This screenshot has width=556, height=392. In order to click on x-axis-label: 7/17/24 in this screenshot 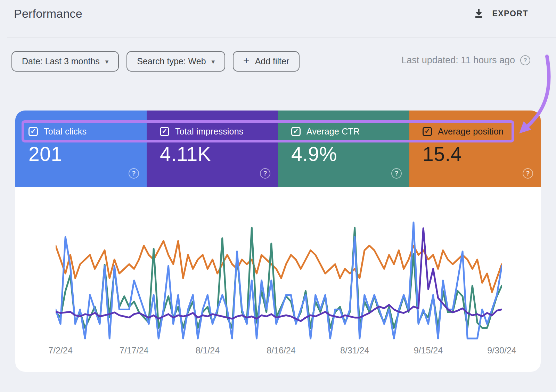, I will do `click(134, 350)`.